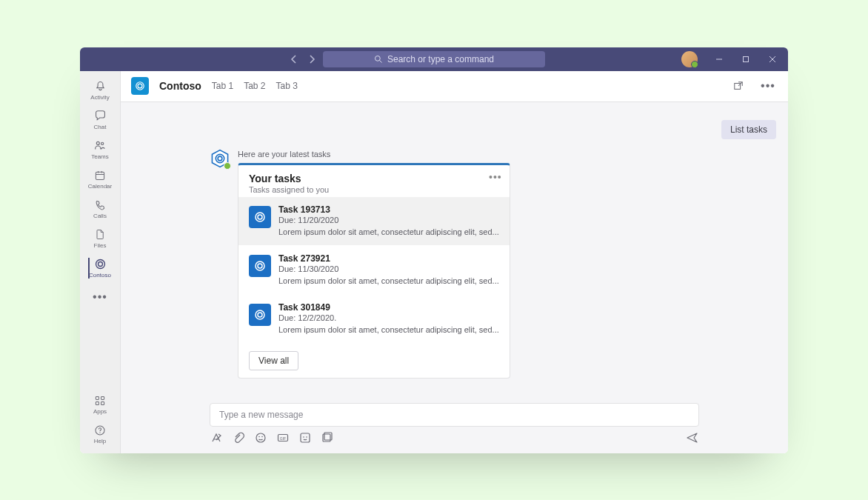 The width and height of the screenshot is (868, 500). What do you see at coordinates (274, 361) in the screenshot?
I see `view-all-button: View all` at bounding box center [274, 361].